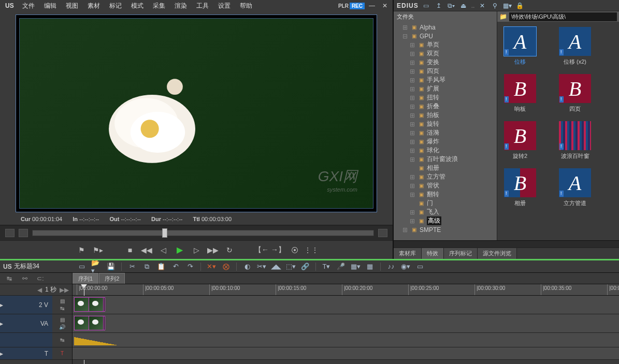 The width and height of the screenshot is (619, 364). I want to click on scrub-prev-button, so click(10, 233).